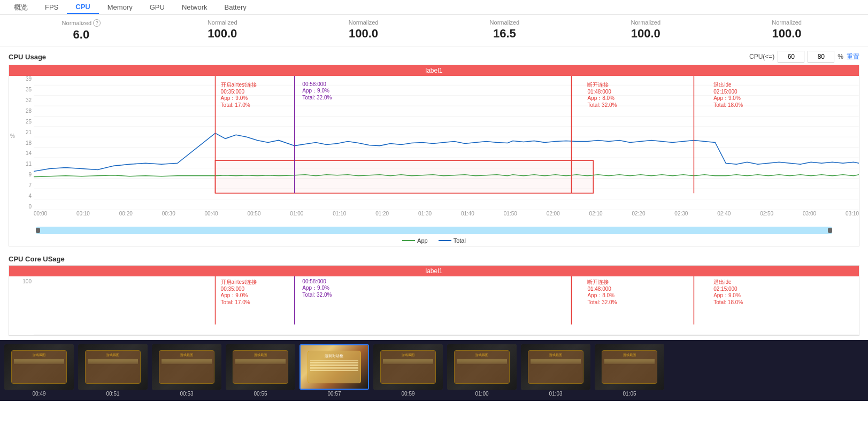 This screenshot has width=868, height=433. I want to click on thumb-time-4: 00:57, so click(334, 393).